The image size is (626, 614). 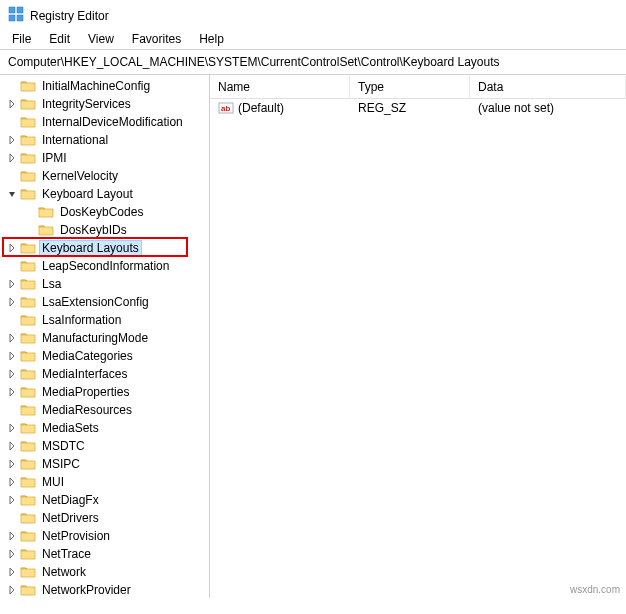 I want to click on list-row: ab(Default)REG_SZ(value not set), so click(x=418, y=108).